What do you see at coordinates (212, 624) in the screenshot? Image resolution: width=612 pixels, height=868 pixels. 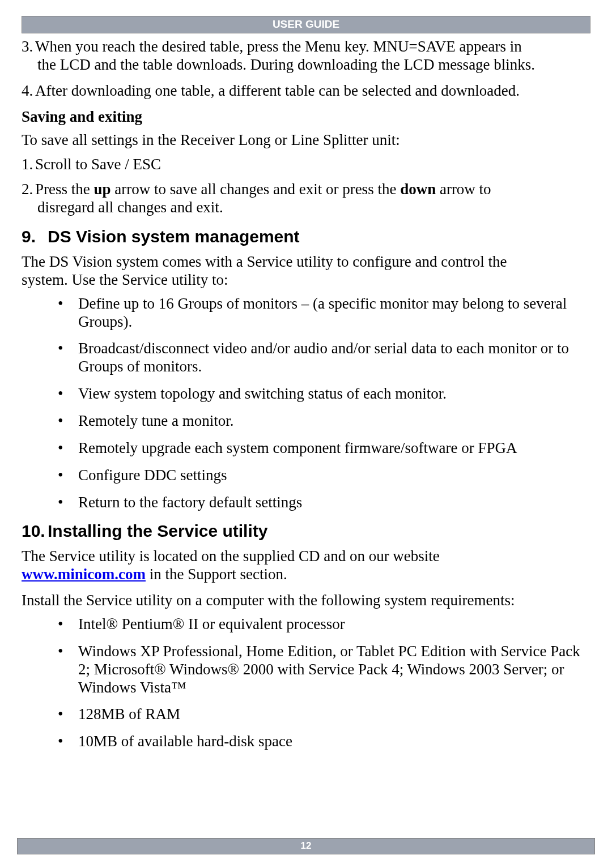 I see `bullet-text: Intel® Pentium® II or equivalent process…` at bounding box center [212, 624].